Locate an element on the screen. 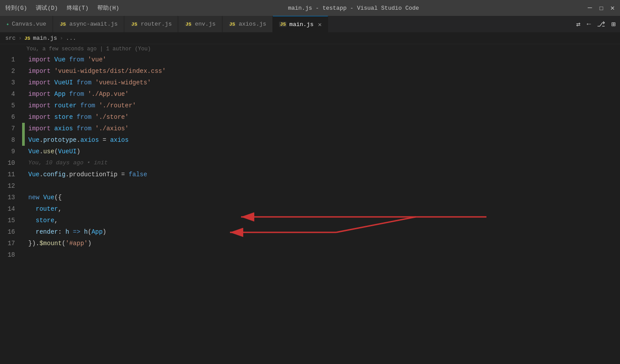  line-number-4: 4 is located at coordinates (11, 94).